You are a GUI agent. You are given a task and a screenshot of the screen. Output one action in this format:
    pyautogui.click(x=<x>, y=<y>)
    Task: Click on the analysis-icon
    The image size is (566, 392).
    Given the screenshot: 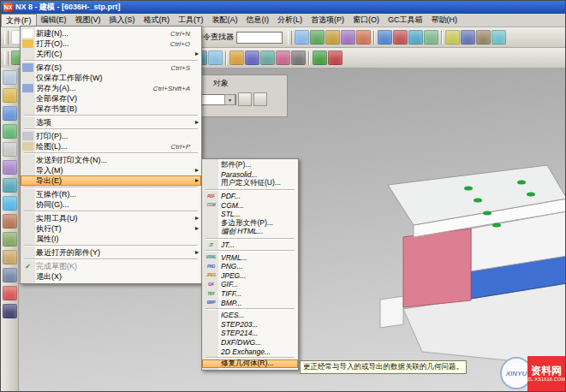 What is the action you would take?
    pyautogui.click(x=468, y=38)
    